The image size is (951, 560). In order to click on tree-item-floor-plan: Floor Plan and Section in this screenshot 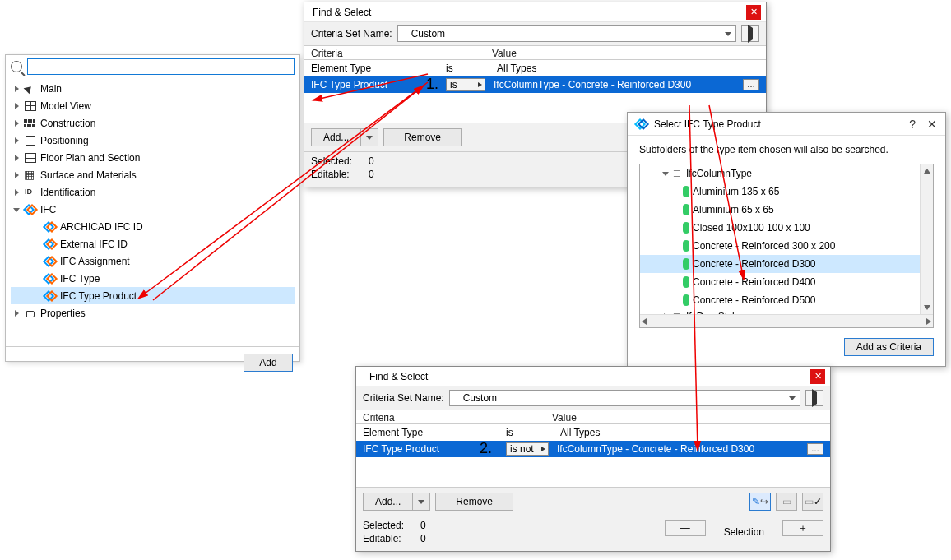, I will do `click(153, 158)`.